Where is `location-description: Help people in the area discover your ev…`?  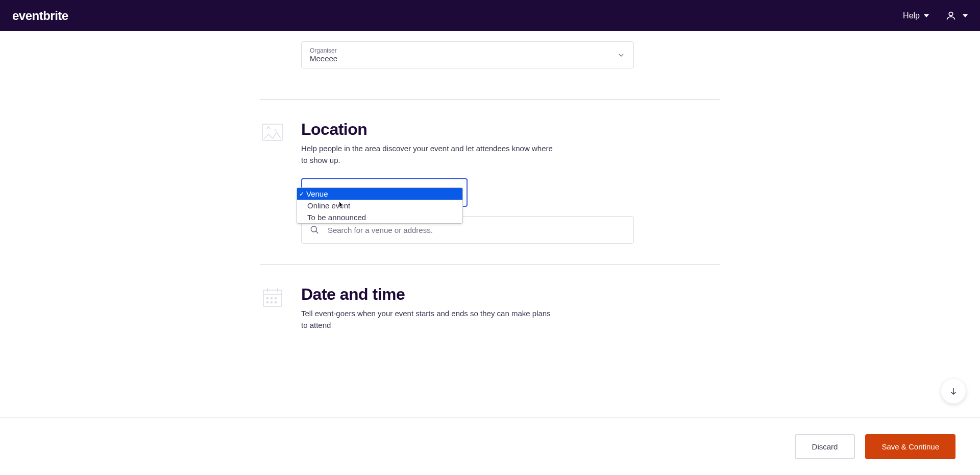
location-description: Help people in the area discover your ev… is located at coordinates (429, 154).